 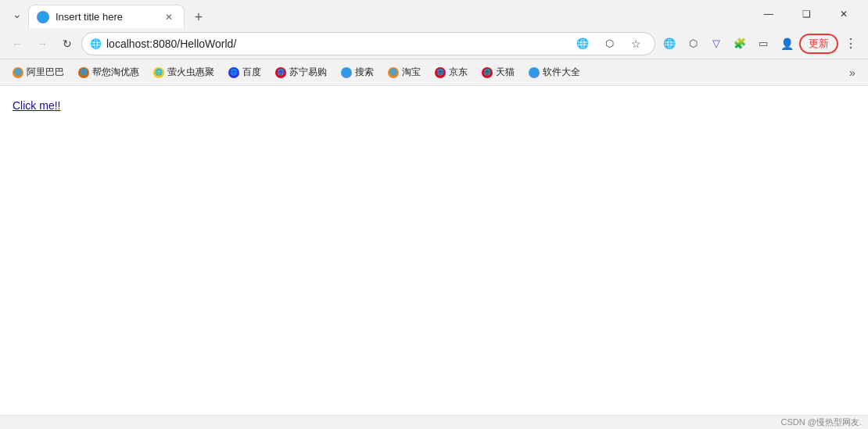 What do you see at coordinates (106, 16) in the screenshot?
I see `active-tab: 🌐 Insert title here ✕` at bounding box center [106, 16].